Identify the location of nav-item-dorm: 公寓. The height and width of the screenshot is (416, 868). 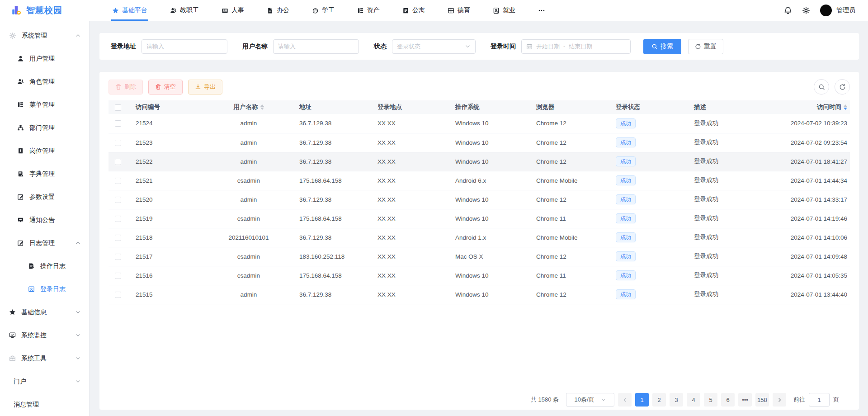
(414, 10).